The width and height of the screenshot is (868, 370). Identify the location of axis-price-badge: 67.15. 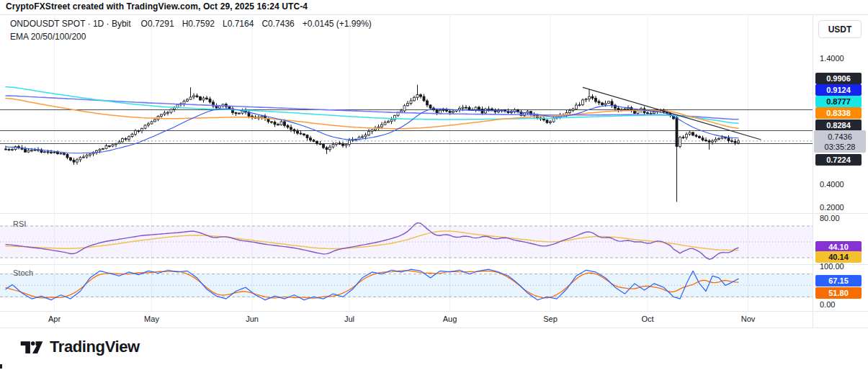
(838, 281).